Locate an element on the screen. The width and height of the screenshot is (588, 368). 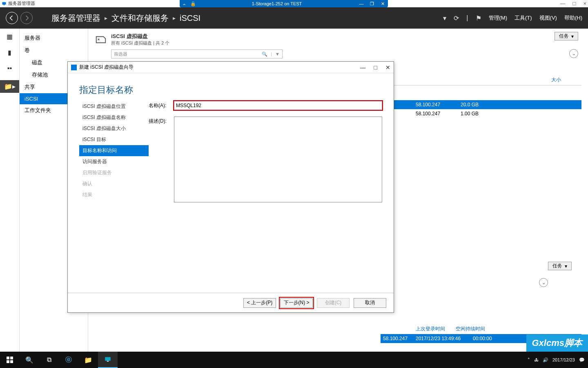
step-item: 启用验证服务 is located at coordinates (114, 173).